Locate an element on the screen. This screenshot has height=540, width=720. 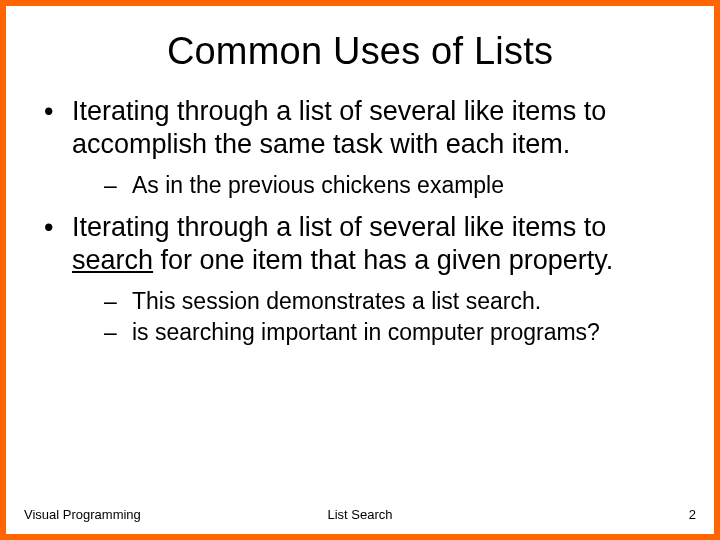
bullet-text-underline: search is located at coordinates (112, 260).